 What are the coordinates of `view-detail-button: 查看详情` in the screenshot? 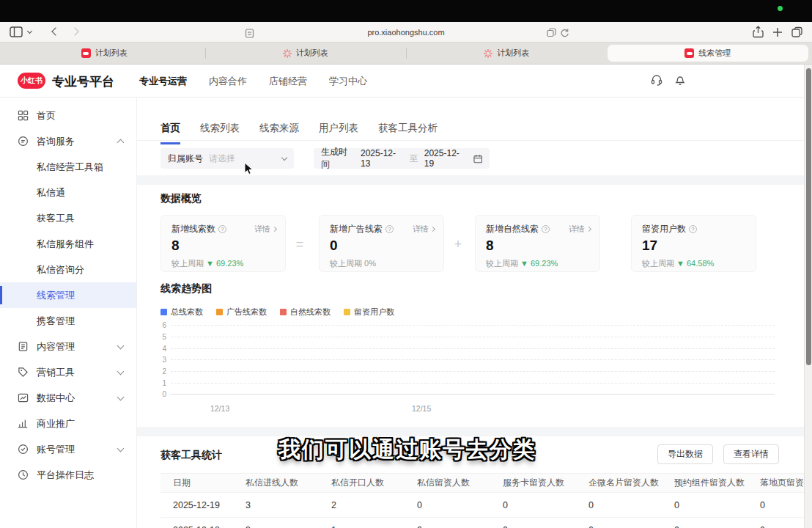 It's located at (751, 455).